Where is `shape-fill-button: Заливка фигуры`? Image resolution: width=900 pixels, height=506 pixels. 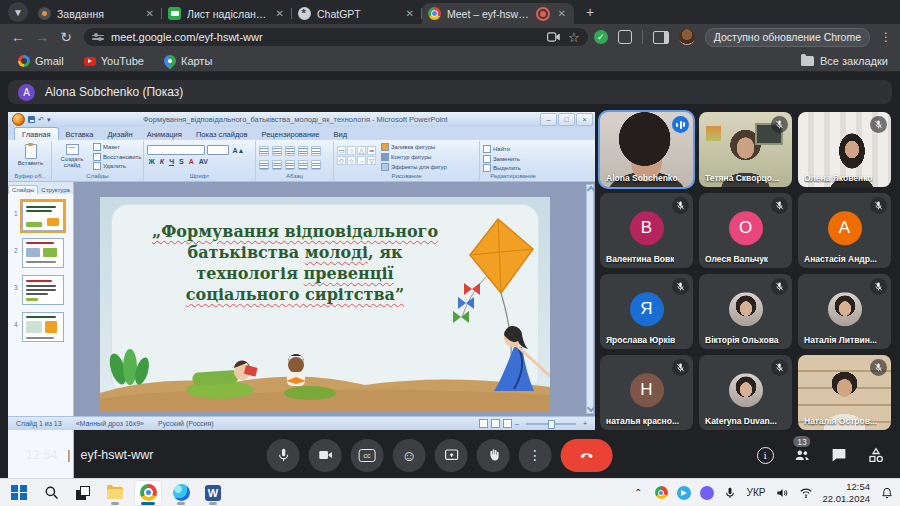
shape-fill-button: Заливка фигуры is located at coordinates (414, 147).